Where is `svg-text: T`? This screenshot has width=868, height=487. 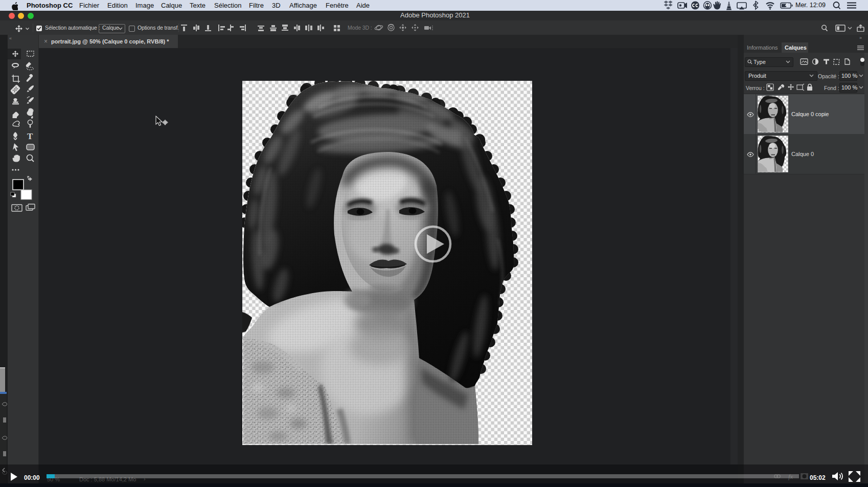
svg-text: T is located at coordinates (30, 136).